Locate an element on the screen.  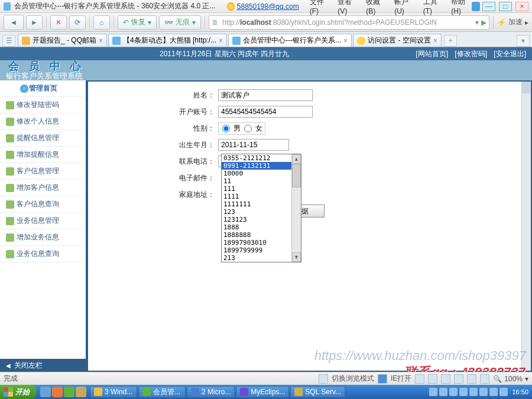
sidebar-item-edit-profile: 修改个人信息 is located at coordinates (43, 122).